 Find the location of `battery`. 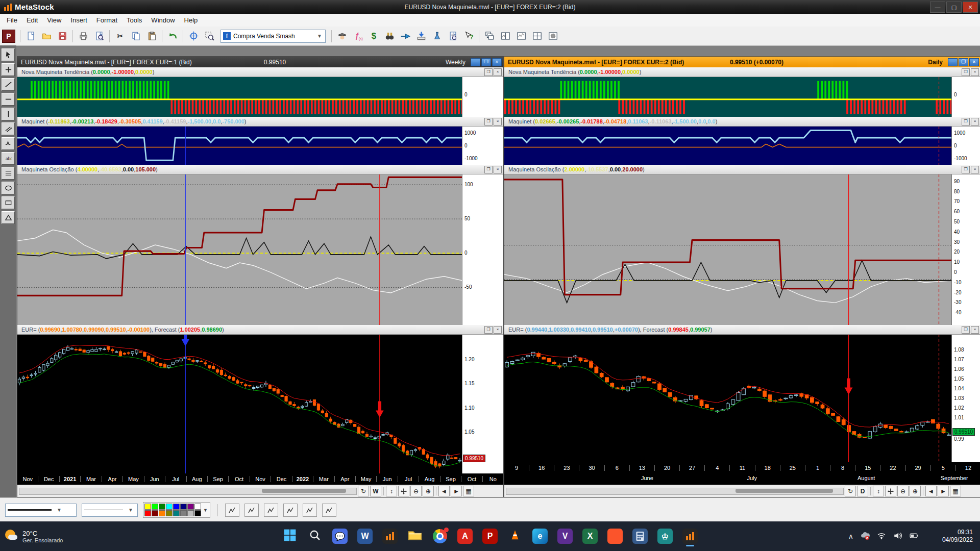

battery is located at coordinates (914, 537).